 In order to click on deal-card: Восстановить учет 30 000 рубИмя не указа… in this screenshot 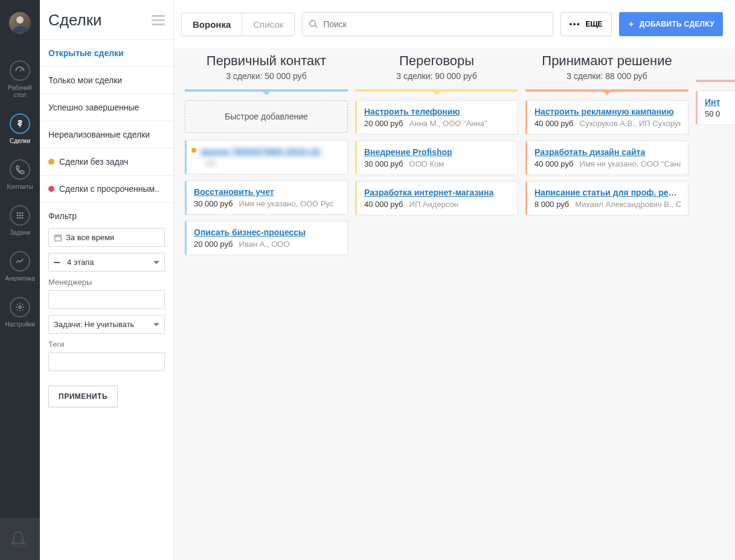, I will do `click(266, 198)`.